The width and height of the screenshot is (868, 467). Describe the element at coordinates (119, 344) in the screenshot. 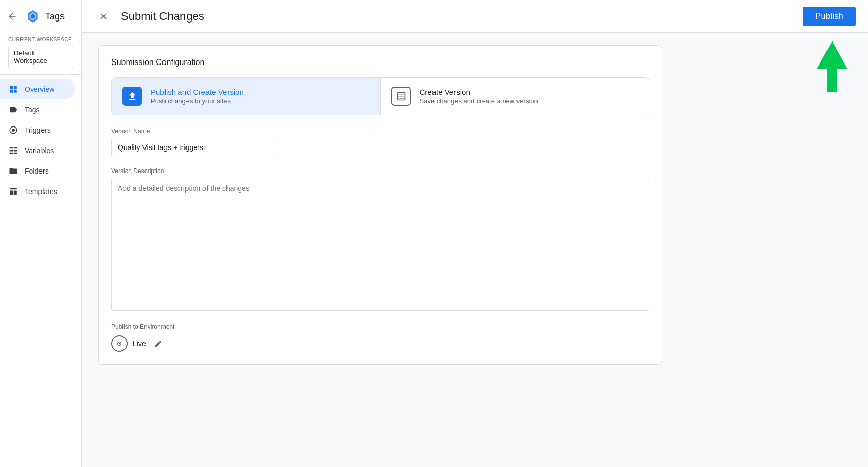

I see `live-env-icon` at that location.